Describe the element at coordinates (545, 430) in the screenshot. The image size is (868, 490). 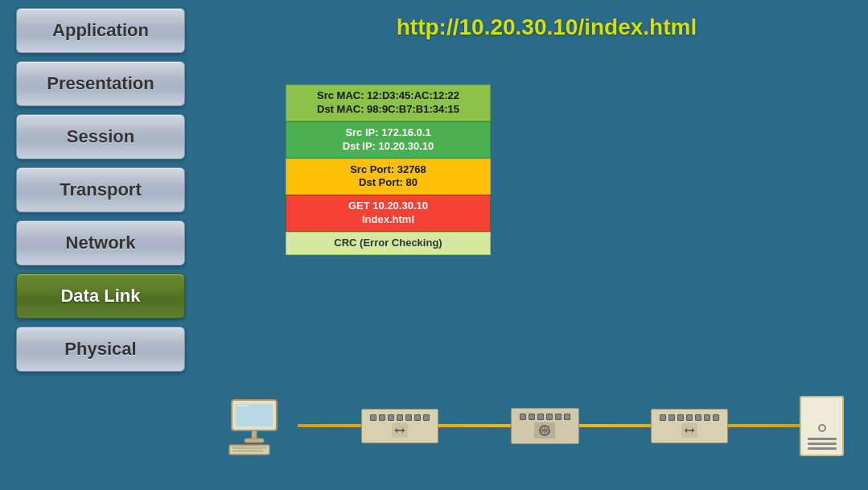
I see `router-symbol` at that location.